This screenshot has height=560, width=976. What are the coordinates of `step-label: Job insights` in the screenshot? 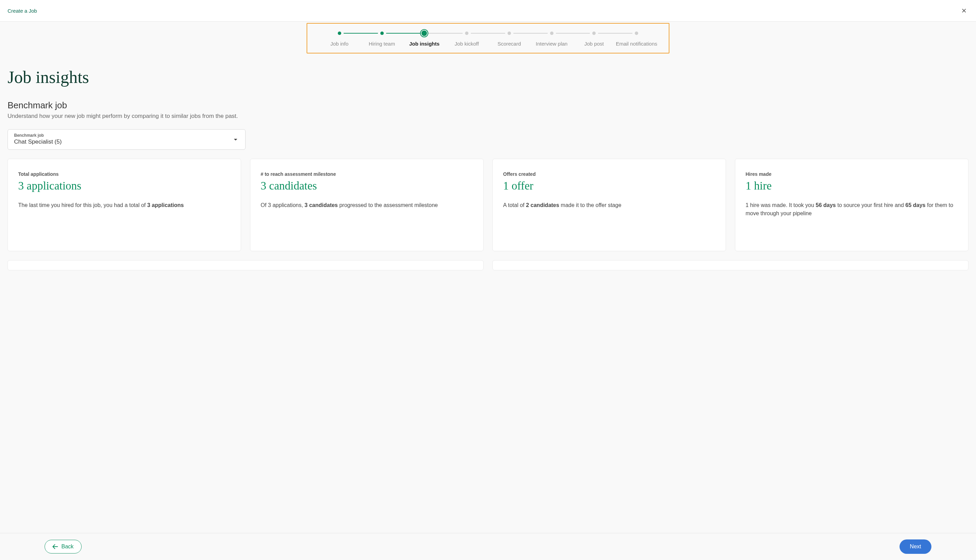 It's located at (424, 44).